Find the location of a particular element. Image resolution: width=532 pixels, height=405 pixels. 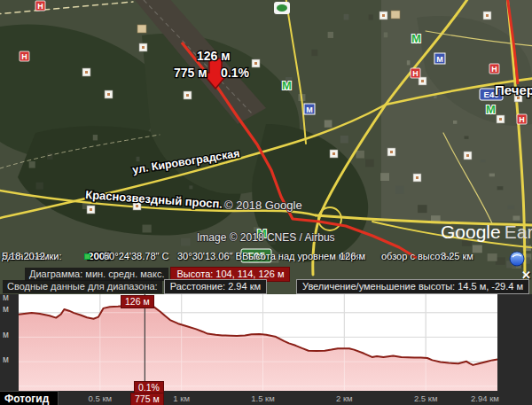

google-copyright: © 2018 Google is located at coordinates (263, 206).